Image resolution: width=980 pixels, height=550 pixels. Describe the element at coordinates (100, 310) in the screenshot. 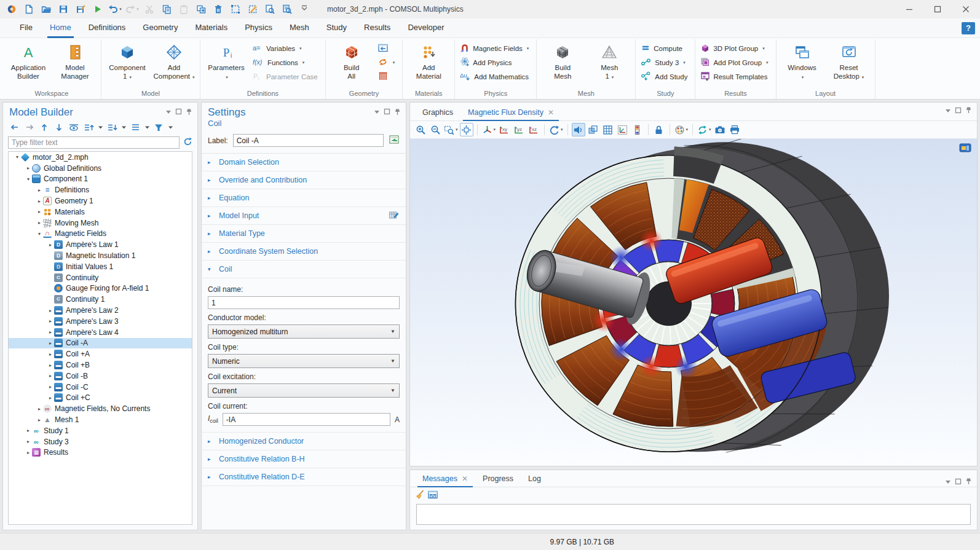

I see `tree-node-amp-re-s-law-2: ▸▬Ampère's Law 2` at that location.